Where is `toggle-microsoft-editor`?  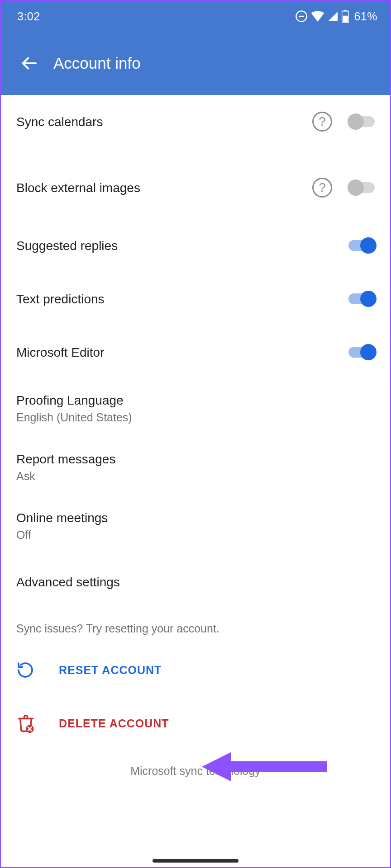 toggle-microsoft-editor is located at coordinates (362, 352).